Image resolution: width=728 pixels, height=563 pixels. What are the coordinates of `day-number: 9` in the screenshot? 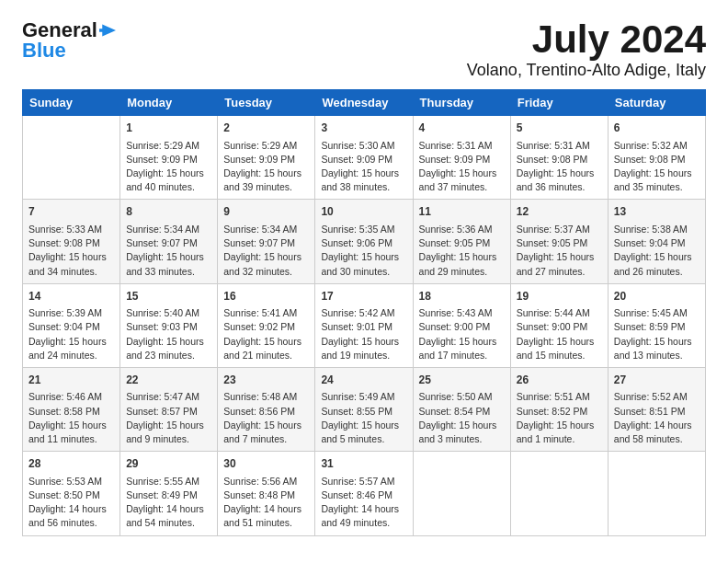 It's located at (267, 212).